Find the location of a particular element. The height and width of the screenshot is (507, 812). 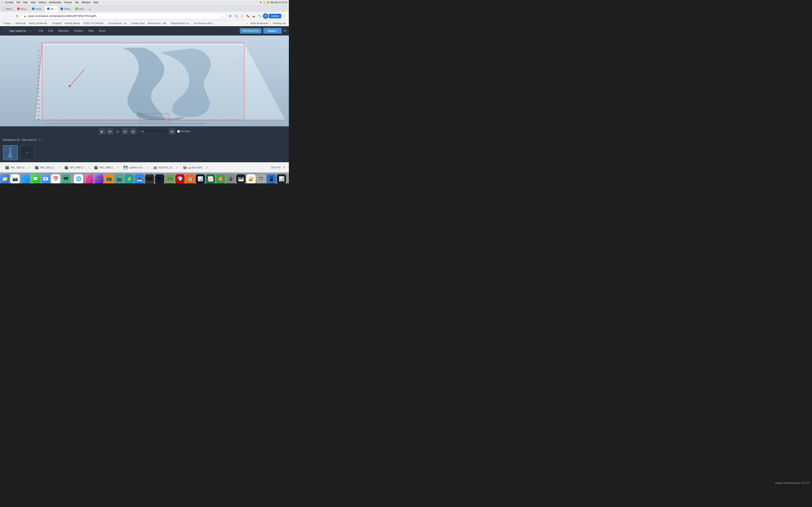

menu-file: File is located at coordinates (18, 2).